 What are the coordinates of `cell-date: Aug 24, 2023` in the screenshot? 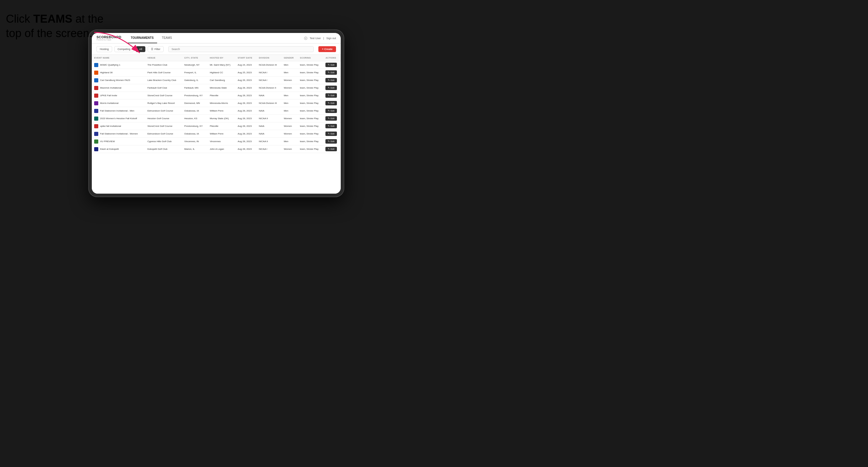 It's located at (246, 65).